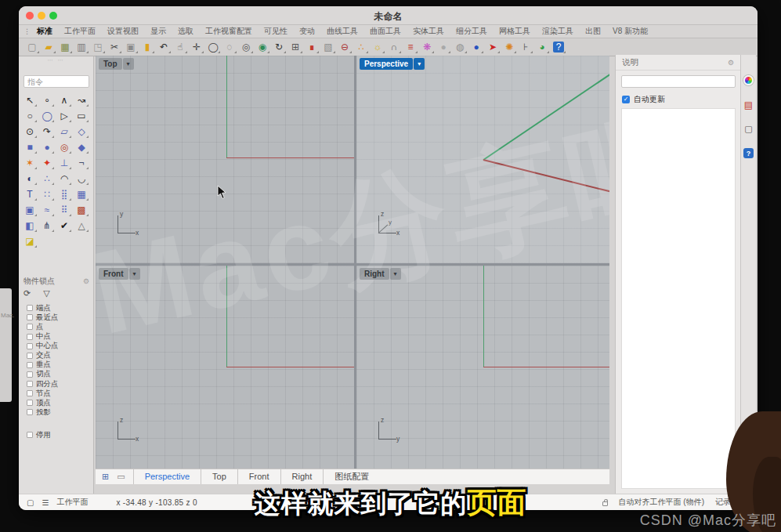  I want to click on render-sphere-icon: ●, so click(476, 47).